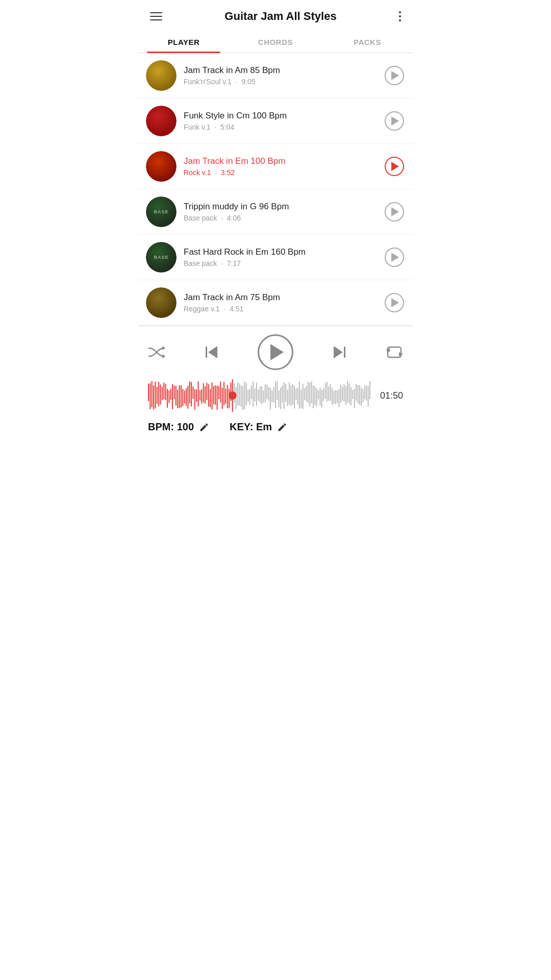  What do you see at coordinates (156, 16) in the screenshot?
I see `menu-button` at bounding box center [156, 16].